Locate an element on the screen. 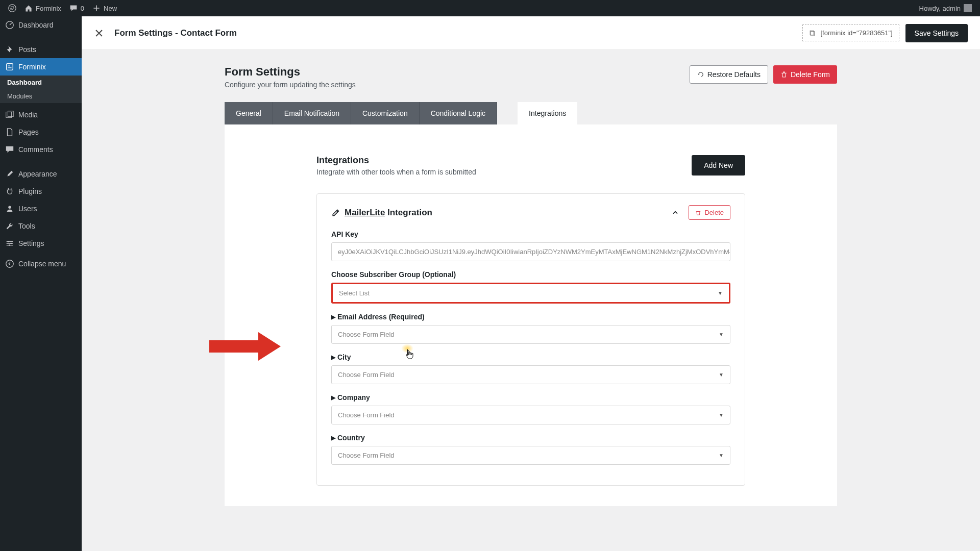  brush-icon is located at coordinates (10, 174).